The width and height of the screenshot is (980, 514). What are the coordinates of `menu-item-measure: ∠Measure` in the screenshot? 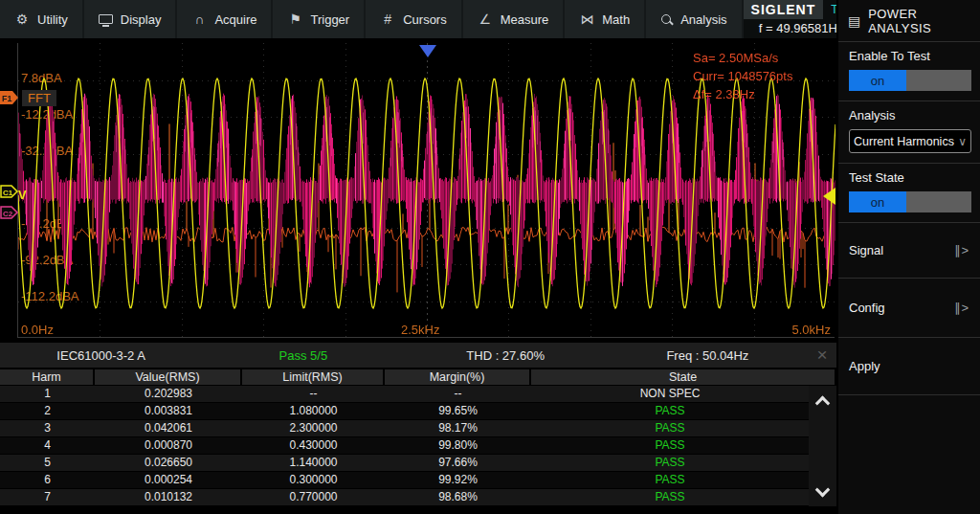 It's located at (515, 19).